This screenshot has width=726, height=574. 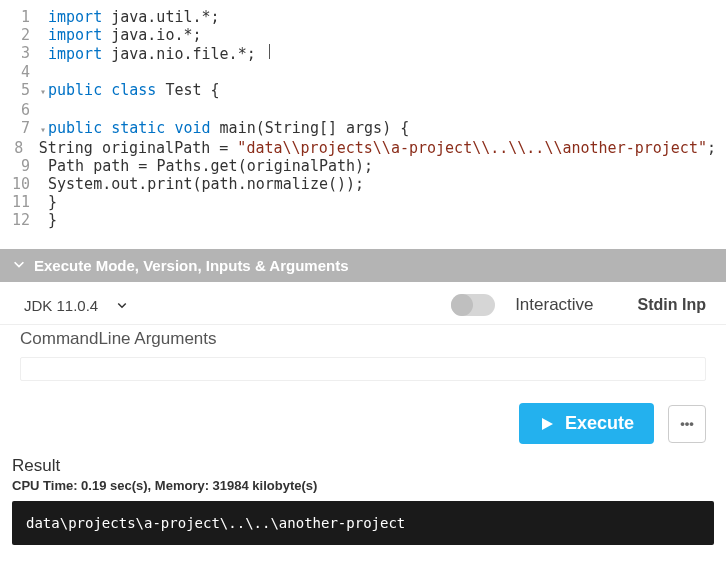 What do you see at coordinates (25, 72) in the screenshot?
I see `line-number: 4` at bounding box center [25, 72].